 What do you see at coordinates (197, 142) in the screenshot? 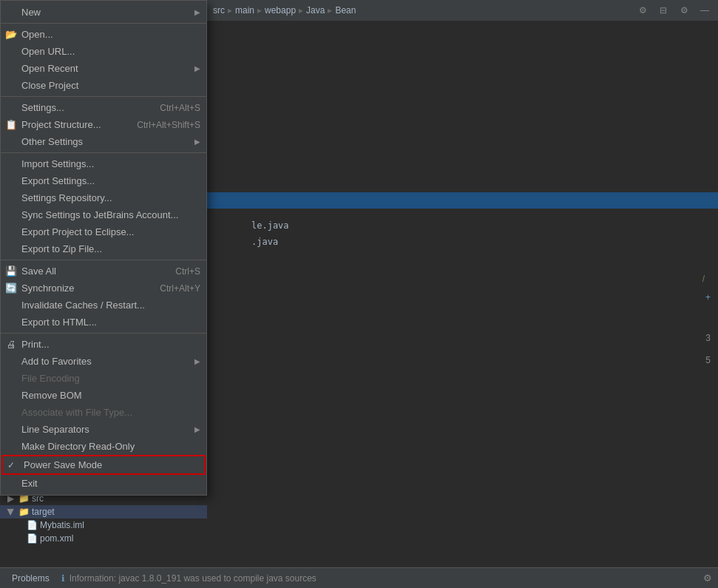
I see `menu-arrow-other-settings: ▶` at bounding box center [197, 142].